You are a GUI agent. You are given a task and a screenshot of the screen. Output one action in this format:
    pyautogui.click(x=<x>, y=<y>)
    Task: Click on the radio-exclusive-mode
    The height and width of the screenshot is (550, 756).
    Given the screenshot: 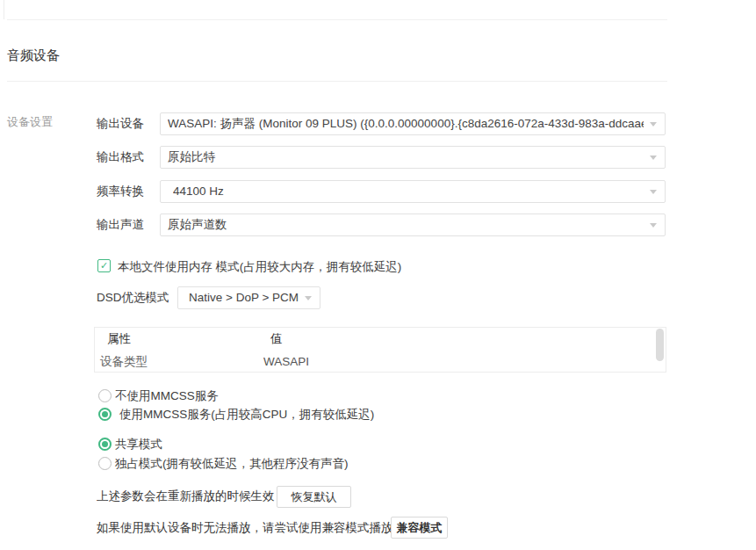 What is the action you would take?
    pyautogui.click(x=105, y=464)
    